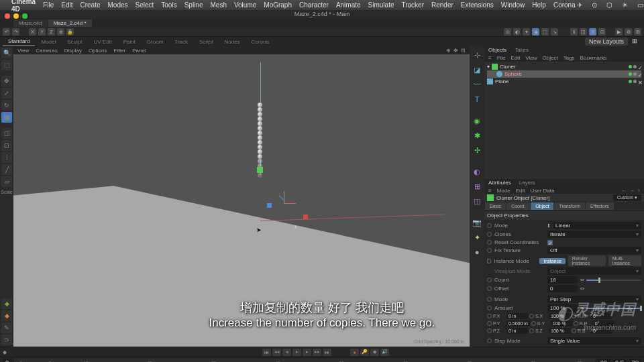 The image size is (644, 362). What do you see at coordinates (609, 5) in the screenshot?
I see `dropbox-icon: ⬡` at bounding box center [609, 5].